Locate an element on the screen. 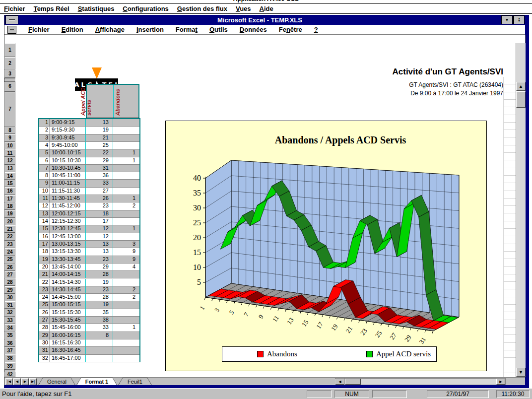  time-slot-cell: 15:45-16:00 is located at coordinates (68, 328).